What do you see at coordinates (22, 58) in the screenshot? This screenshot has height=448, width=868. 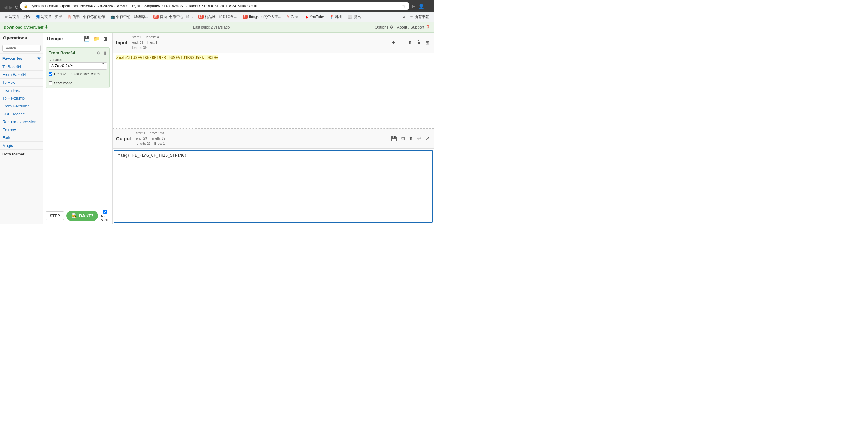 I see `favourites-header: Favourites ★` at bounding box center [22, 58].